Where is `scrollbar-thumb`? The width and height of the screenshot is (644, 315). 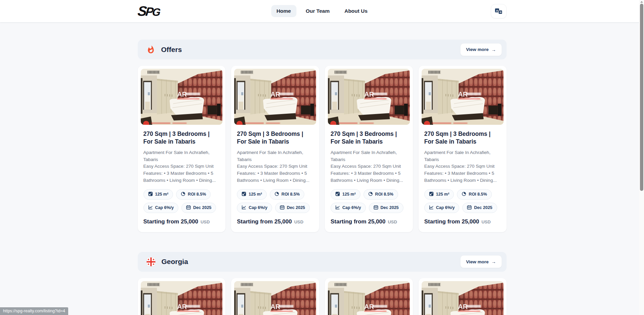
scrollbar-thumb is located at coordinates (642, 97).